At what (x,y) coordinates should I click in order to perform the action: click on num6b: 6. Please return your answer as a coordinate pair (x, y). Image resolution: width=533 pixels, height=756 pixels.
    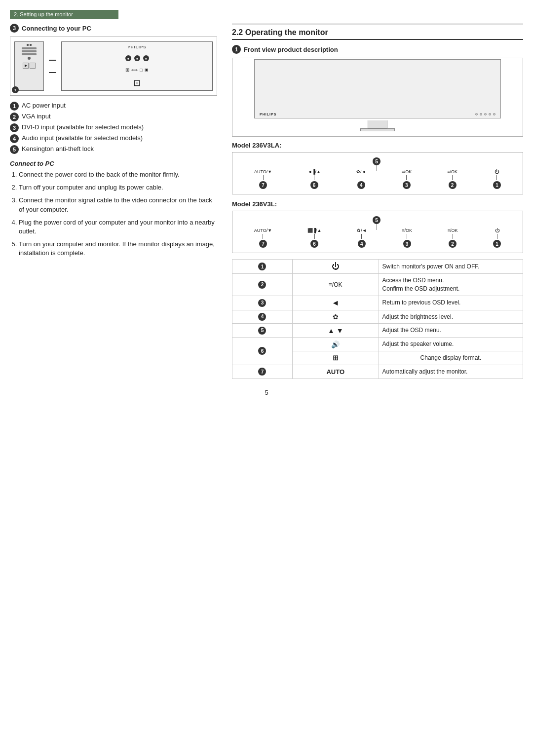
    Looking at the image, I should click on (314, 244).